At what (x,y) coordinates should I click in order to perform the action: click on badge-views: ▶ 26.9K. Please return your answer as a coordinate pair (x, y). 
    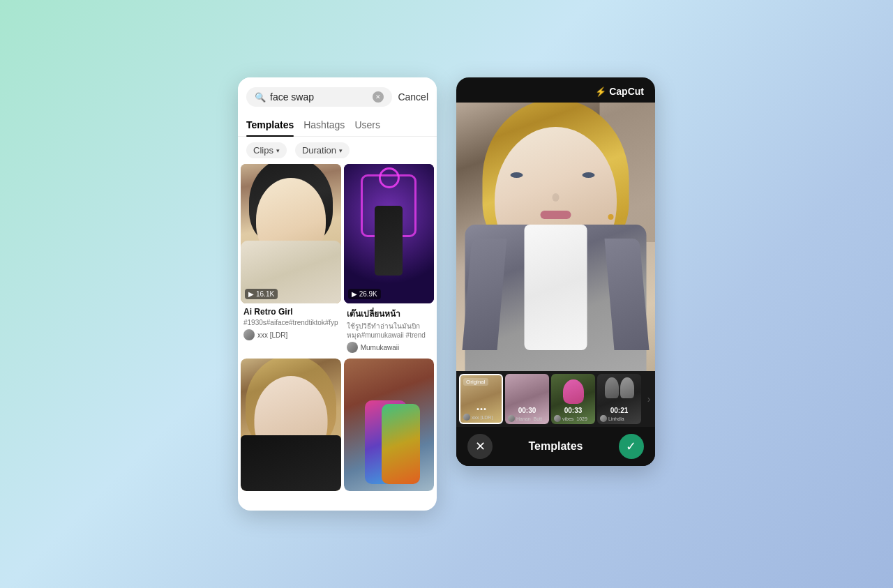
    Looking at the image, I should click on (364, 294).